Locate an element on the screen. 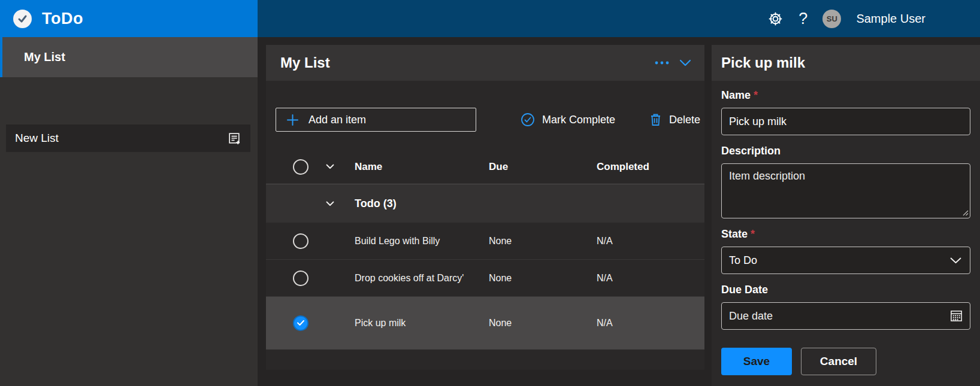 This screenshot has height=386, width=980. circle-check-icon is located at coordinates (528, 120).